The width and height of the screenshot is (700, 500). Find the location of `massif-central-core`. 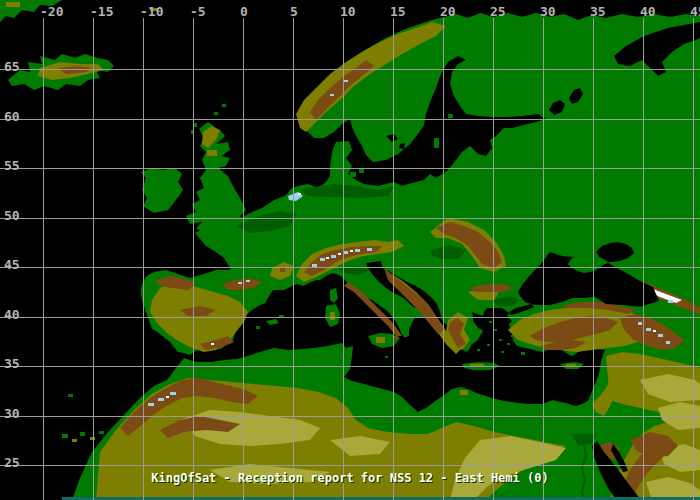

massif-central-core is located at coordinates (282, 270).